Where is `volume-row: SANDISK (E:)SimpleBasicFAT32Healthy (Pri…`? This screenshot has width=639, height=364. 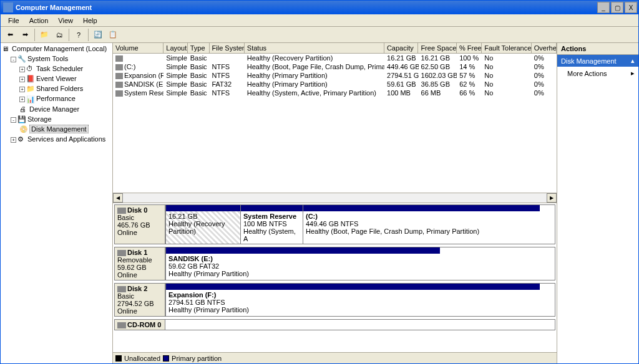 volume-row: SANDISK (E:)SimpleBasicFAT32Healthy (Pri… is located at coordinates (334, 84).